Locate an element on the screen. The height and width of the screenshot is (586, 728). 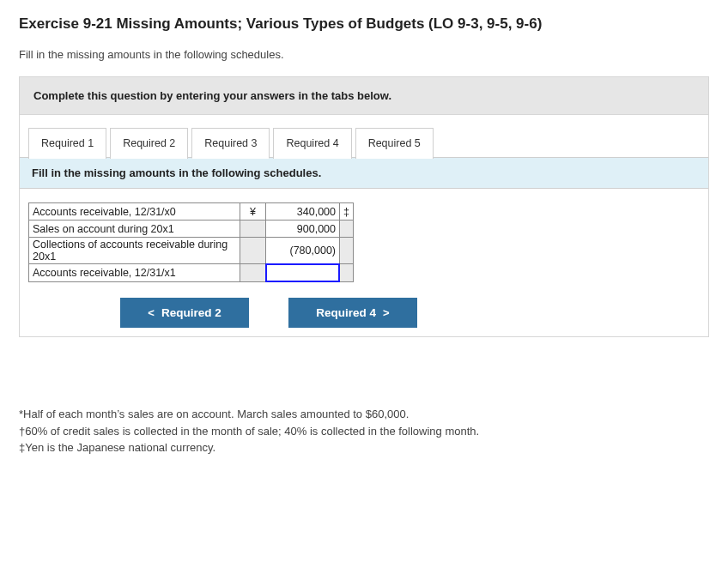
row-label: Collections of accounts receivable durin… is located at coordinates (135, 251).